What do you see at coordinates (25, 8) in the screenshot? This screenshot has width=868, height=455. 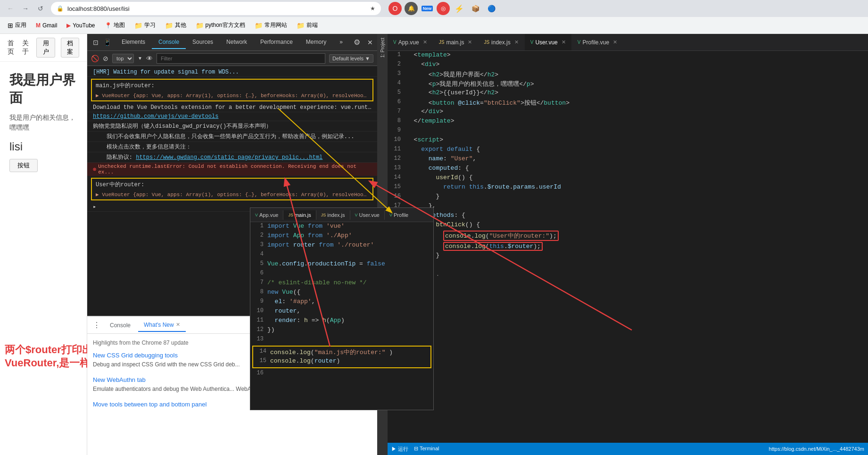 I see `nav-buttons: ← → ↺` at bounding box center [25, 8].